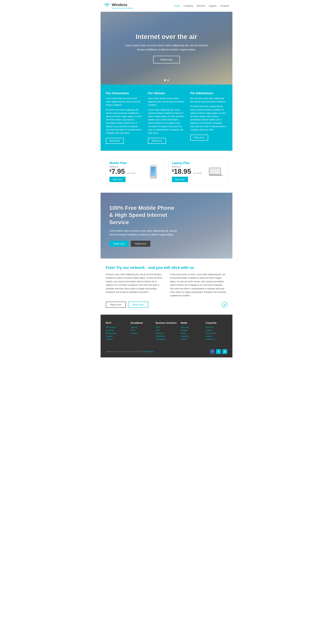  Describe the element at coordinates (117, 333) in the screenshot. I see `footer-wifi-link-2: Boingo Apps` at that location.